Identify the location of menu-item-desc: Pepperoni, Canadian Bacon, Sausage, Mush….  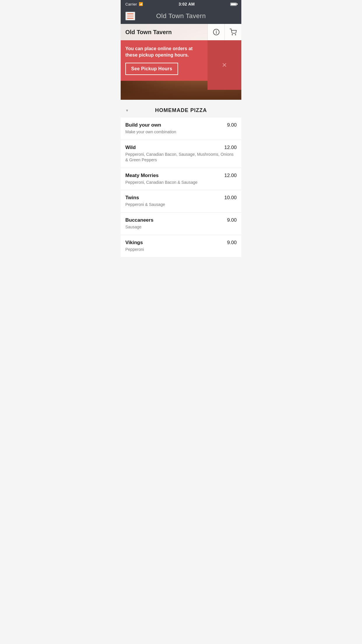
(181, 158).